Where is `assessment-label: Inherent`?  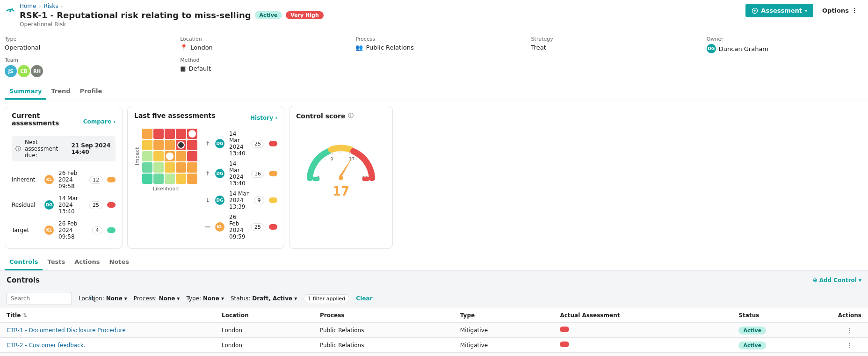 assessment-label: Inherent is located at coordinates (26, 180).